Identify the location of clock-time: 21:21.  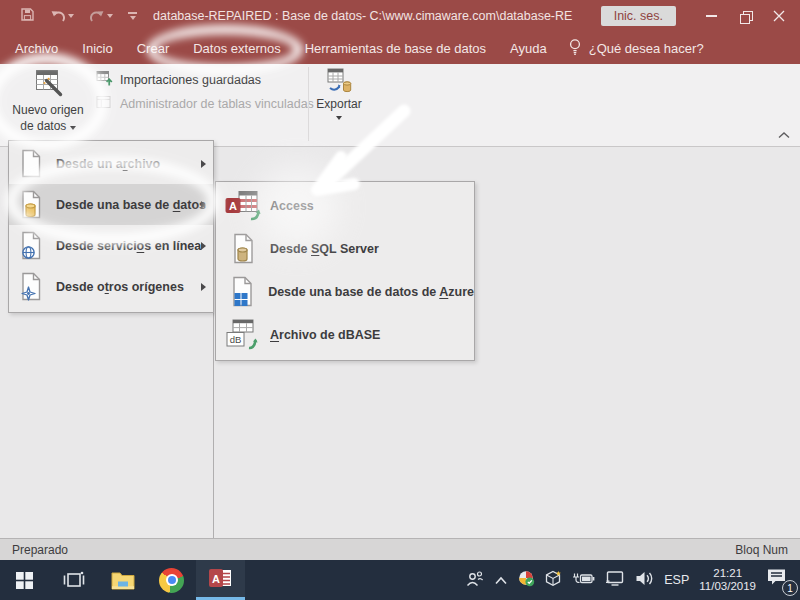
(728, 574).